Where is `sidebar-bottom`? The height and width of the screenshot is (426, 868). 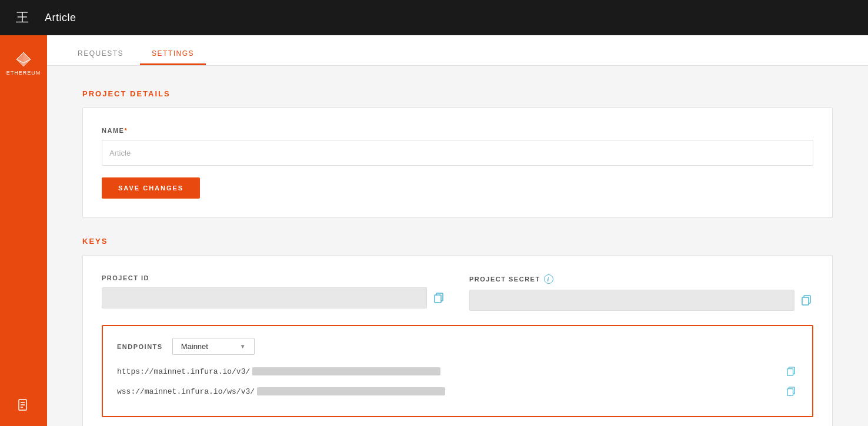 sidebar-bottom is located at coordinates (24, 411).